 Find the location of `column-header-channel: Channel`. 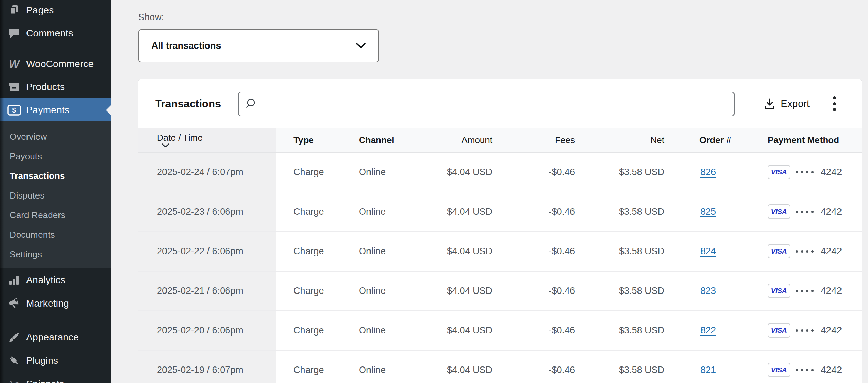

column-header-channel: Channel is located at coordinates (382, 140).